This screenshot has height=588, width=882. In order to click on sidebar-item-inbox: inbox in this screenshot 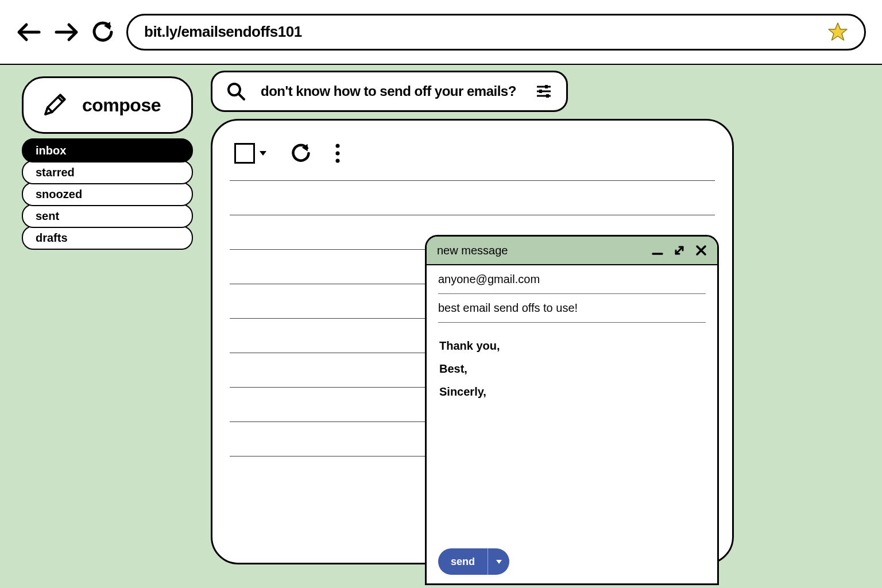, I will do `click(107, 150)`.